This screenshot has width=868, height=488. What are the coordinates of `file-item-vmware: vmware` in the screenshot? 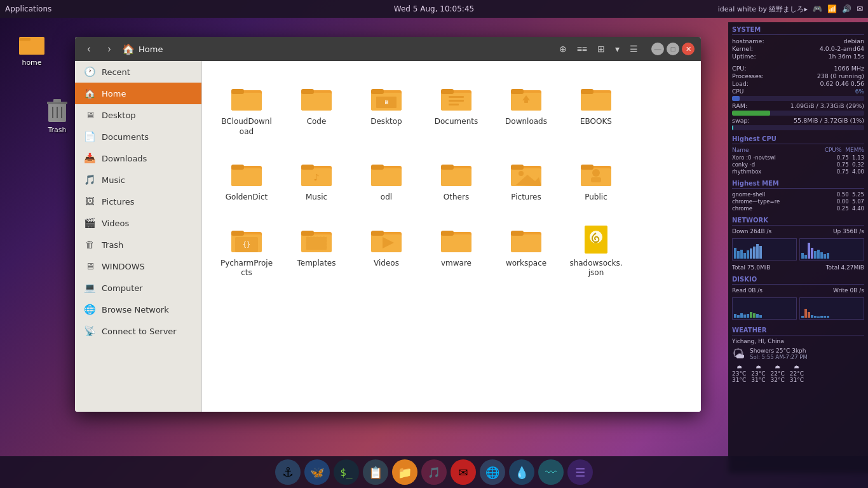 It's located at (456, 250).